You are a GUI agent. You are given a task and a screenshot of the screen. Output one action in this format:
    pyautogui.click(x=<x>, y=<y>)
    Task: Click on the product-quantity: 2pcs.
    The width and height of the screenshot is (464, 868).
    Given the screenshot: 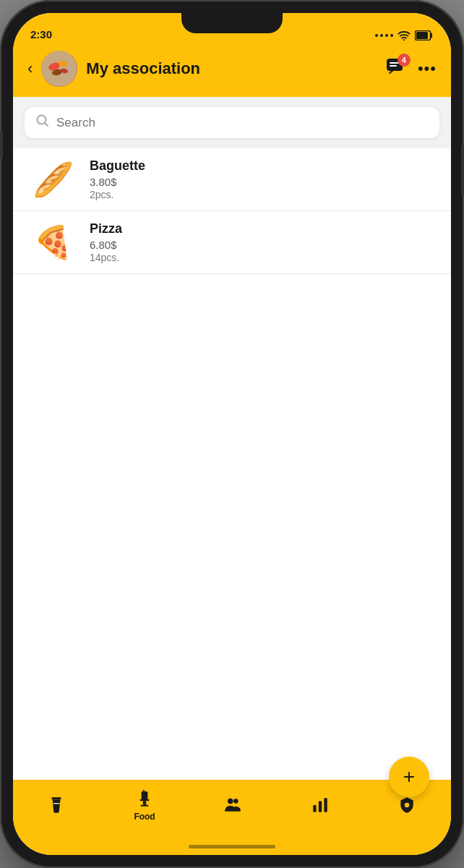 What is the action you would take?
    pyautogui.click(x=263, y=195)
    